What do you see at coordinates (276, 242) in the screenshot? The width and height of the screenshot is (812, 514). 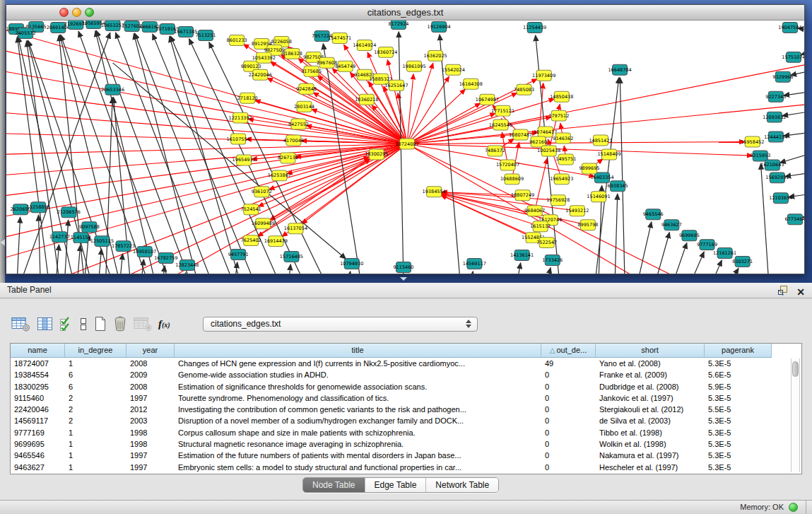 I see `graph-node: 16914479` at bounding box center [276, 242].